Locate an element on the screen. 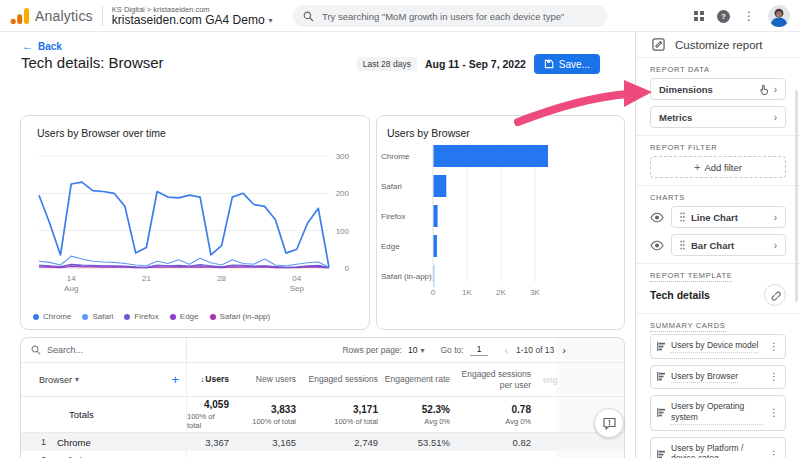 Image resolution: width=800 pixels, height=458 pixels. feedback-button is located at coordinates (609, 423).